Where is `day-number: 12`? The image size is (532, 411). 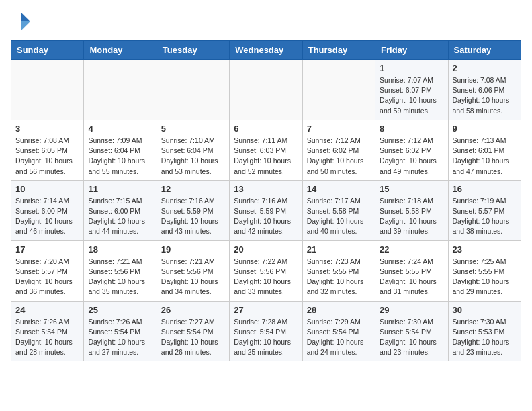
day-number: 12 is located at coordinates (193, 189).